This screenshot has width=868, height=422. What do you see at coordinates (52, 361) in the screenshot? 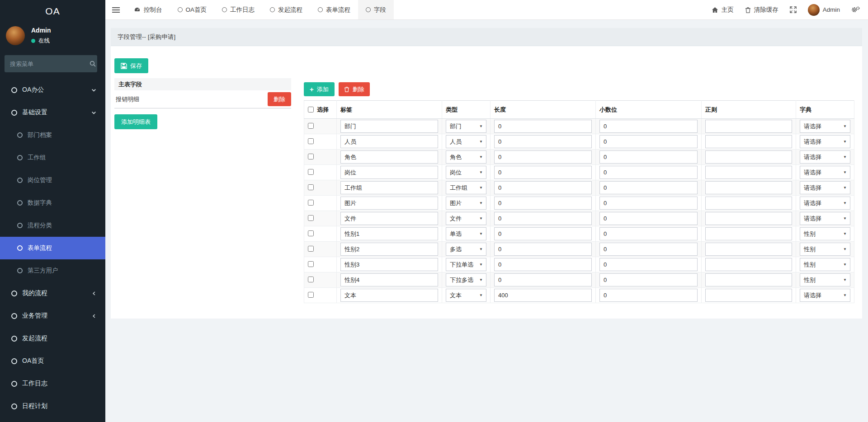
I see `sidebar-item-oa-home: OA首页` at bounding box center [52, 361].